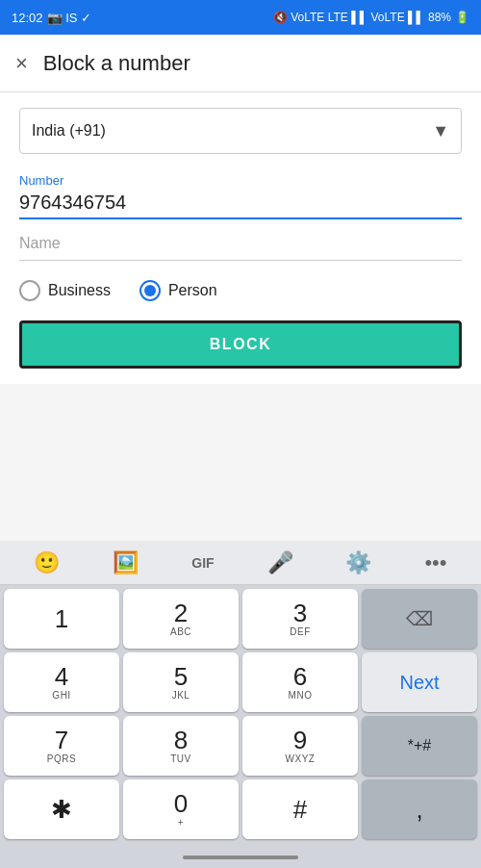  What do you see at coordinates (240, 291) in the screenshot?
I see `radio-group: Business Person` at bounding box center [240, 291].